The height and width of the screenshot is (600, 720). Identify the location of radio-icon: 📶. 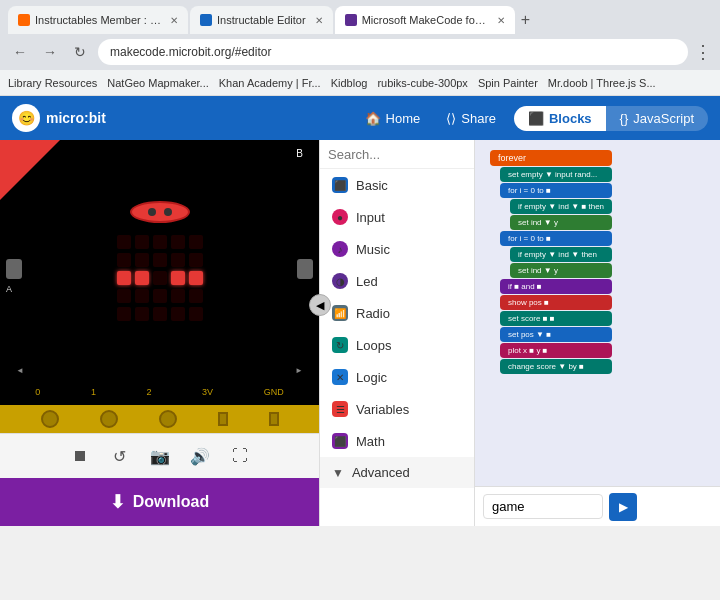
(340, 313).